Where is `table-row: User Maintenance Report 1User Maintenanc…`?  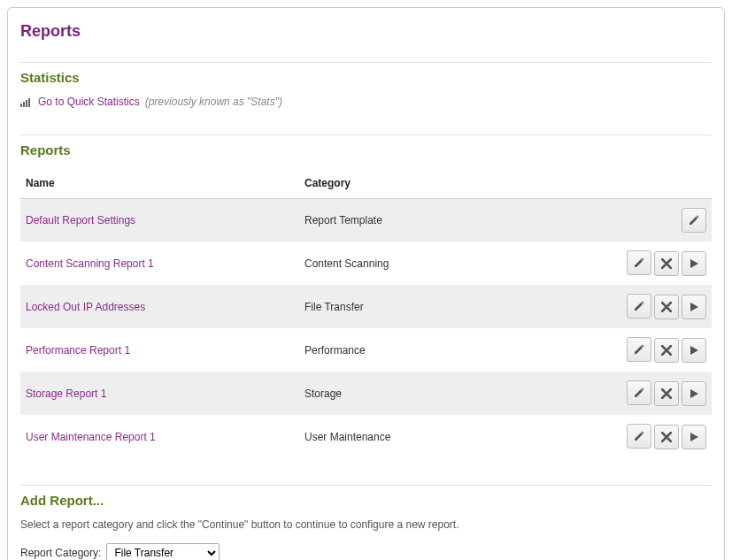
table-row: User Maintenance Report 1User Maintenanc… is located at coordinates (366, 437).